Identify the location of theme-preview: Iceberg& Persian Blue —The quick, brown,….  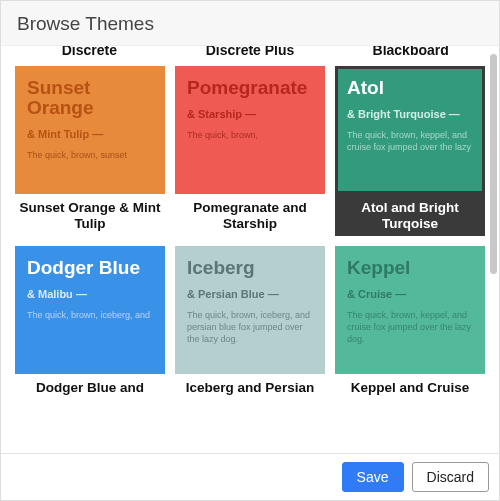
(250, 310).